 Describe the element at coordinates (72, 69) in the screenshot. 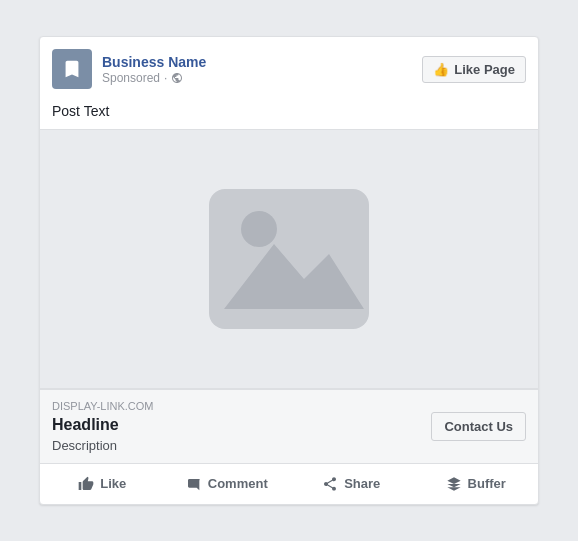

I see `business-logo-icon` at that location.